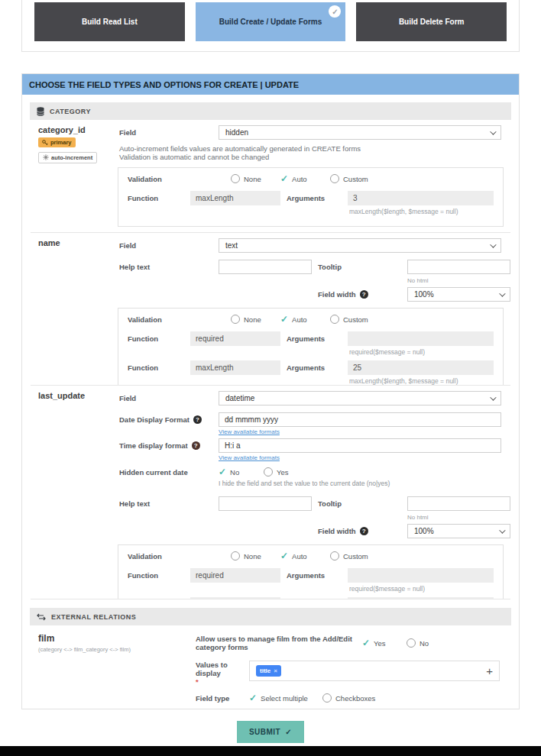  I want to click on field-type-select: hidden, so click(360, 133).